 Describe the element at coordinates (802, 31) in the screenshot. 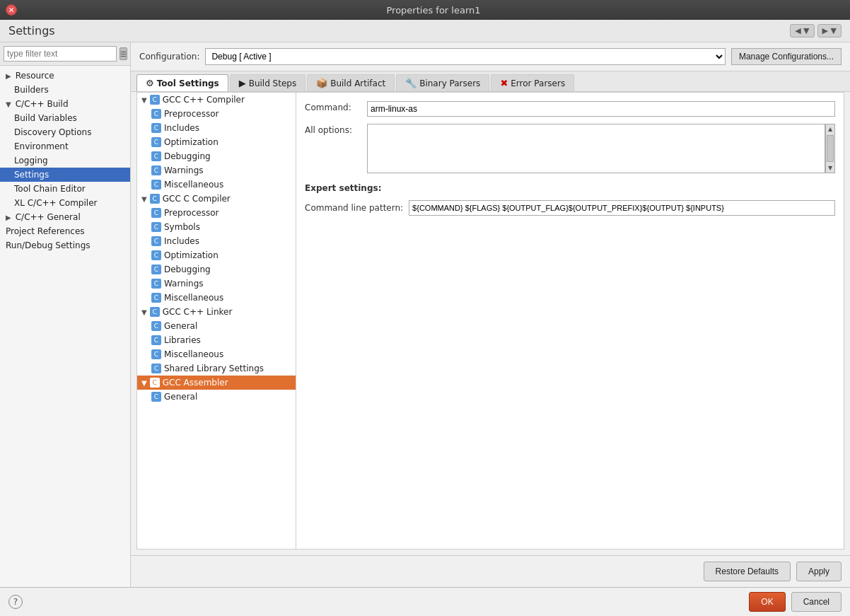

I see `prev-button: ◀ ▼` at that location.